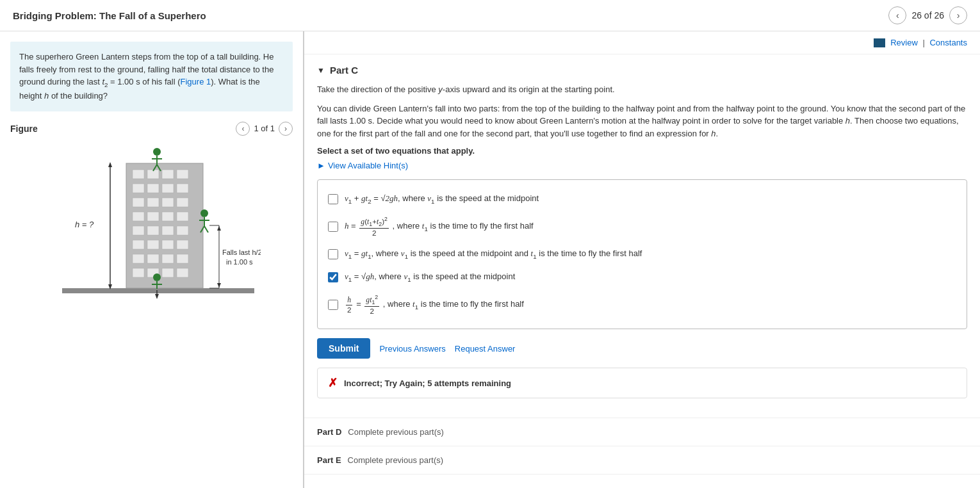 Image resolution: width=980 pixels, height=488 pixels. Describe the element at coordinates (651, 277) in the screenshot. I see `option-label-4: v1 = √gh, where v1 is the speed at the m…` at that location.